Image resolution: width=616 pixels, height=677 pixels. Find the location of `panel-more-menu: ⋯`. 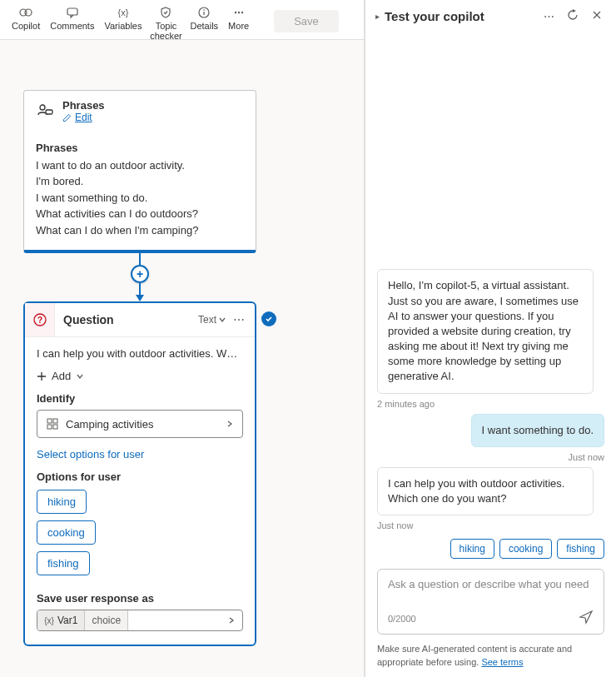

panel-more-menu: ⋯ is located at coordinates (549, 17).